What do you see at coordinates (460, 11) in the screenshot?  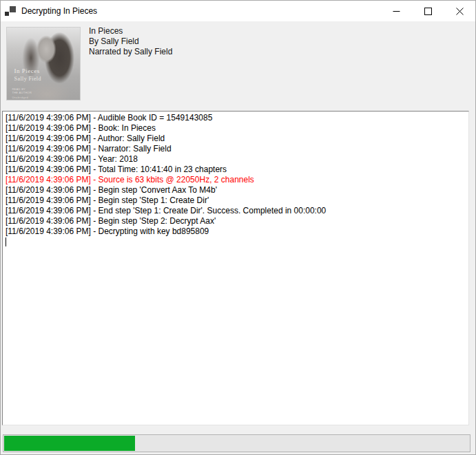 I see `close-icon` at bounding box center [460, 11].